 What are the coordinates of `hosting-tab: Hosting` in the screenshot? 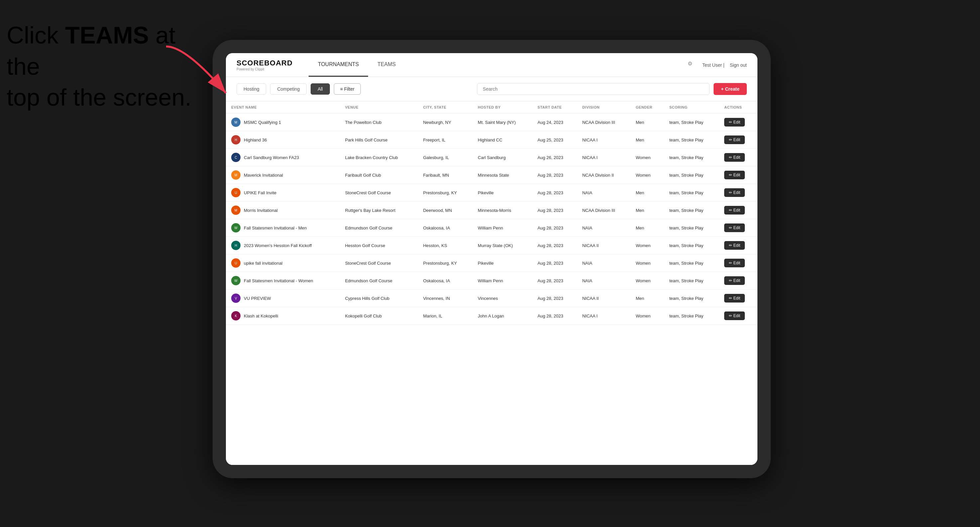 It's located at (251, 89).